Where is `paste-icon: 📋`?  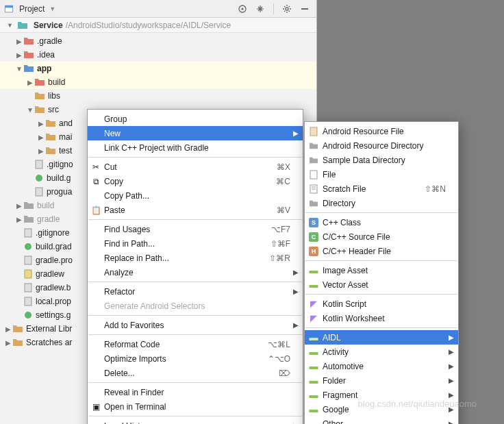 paste-icon: 📋 is located at coordinates (96, 210).